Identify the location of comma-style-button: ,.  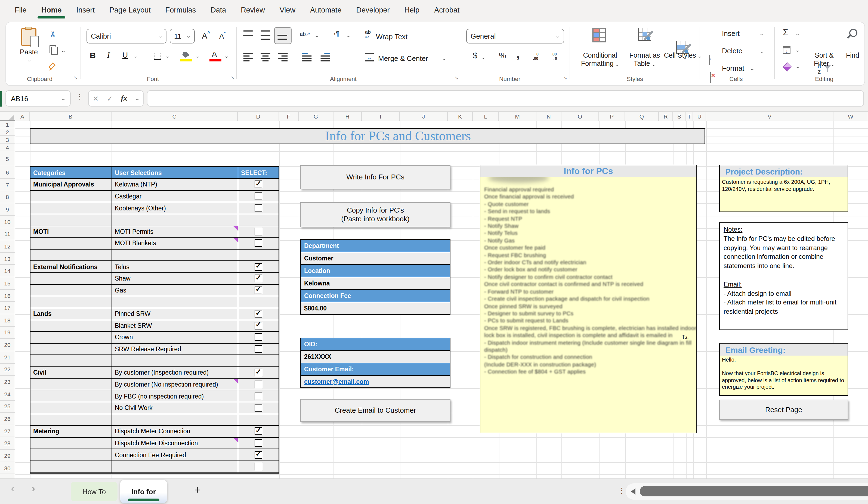
(518, 54).